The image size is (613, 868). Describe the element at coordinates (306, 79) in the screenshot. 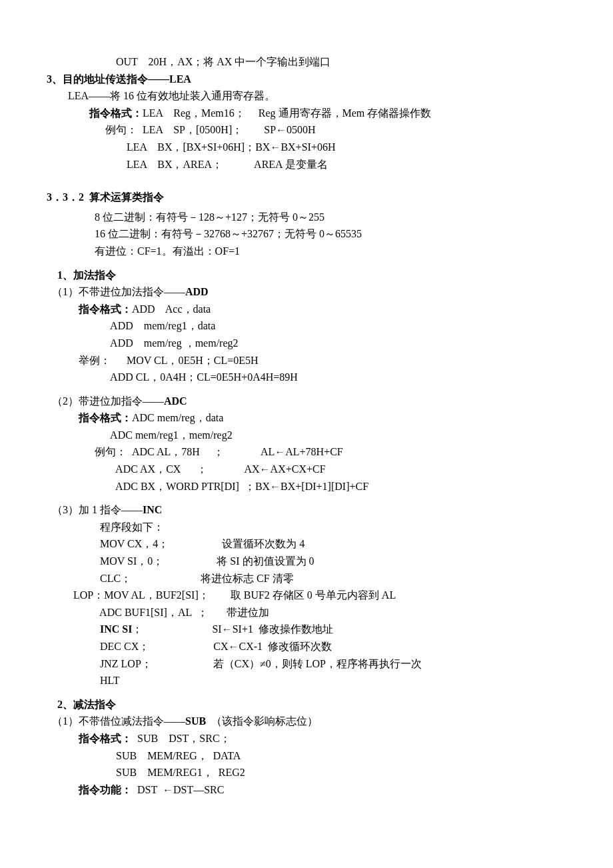

I see `sec3-title: 3、目的地址传送指令——LEA` at that location.